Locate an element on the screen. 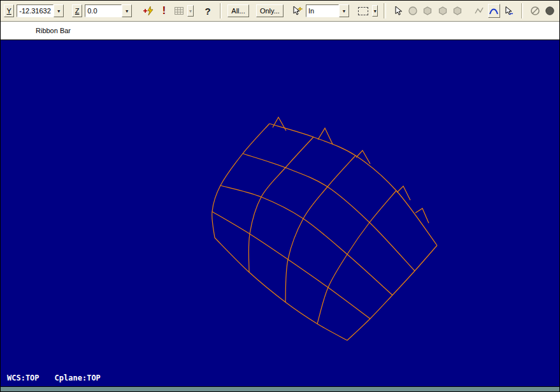 This screenshot has height=392, width=560. bottom-strip is located at coordinates (280, 389).